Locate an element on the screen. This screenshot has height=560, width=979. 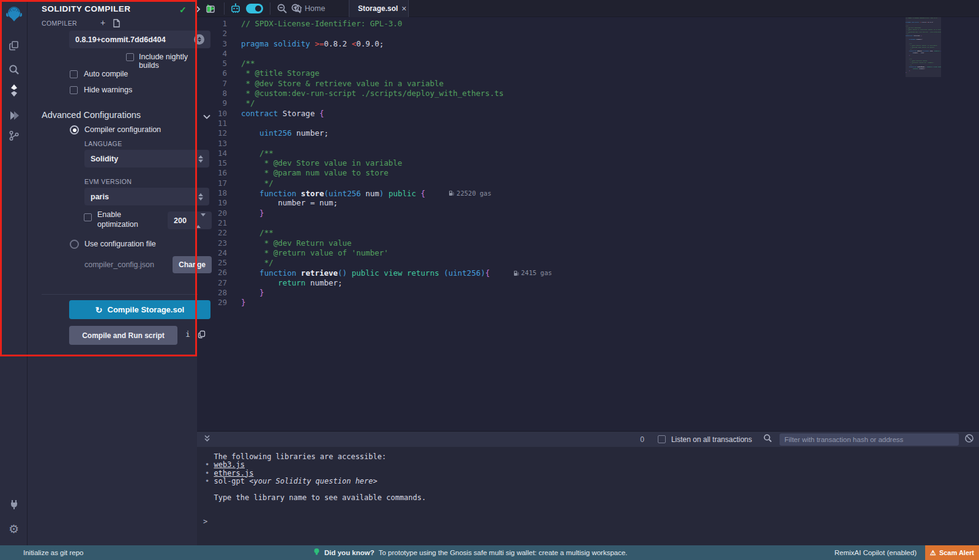
code-line: 9 */ is located at coordinates (374, 103).